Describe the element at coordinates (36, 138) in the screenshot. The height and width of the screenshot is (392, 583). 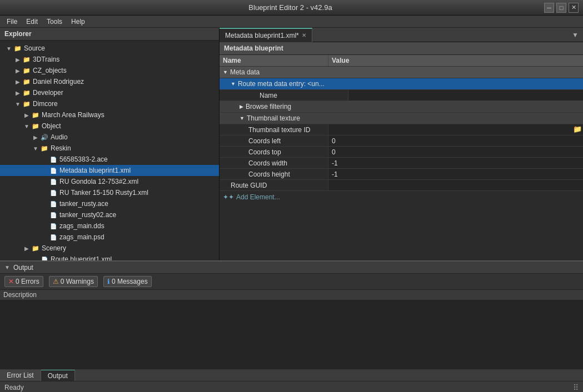
I see `expander-audio: ▶` at that location.